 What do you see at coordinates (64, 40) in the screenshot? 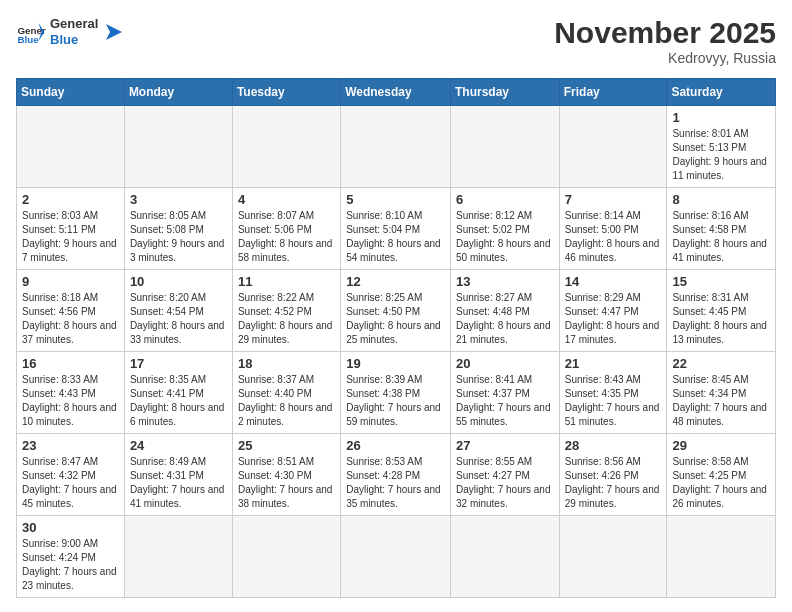
I see `logo-blue: Blue` at bounding box center [64, 40].